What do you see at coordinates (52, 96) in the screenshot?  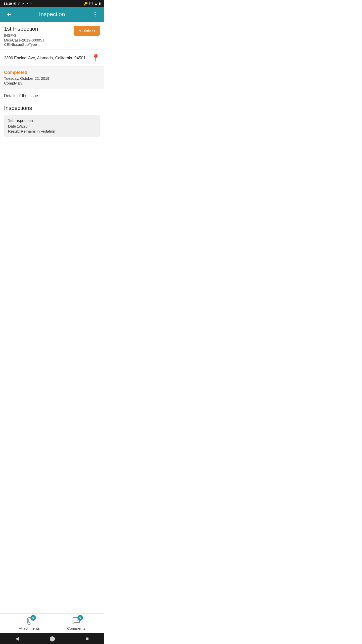 I see `details-text: Details of the issue.` at bounding box center [52, 96].